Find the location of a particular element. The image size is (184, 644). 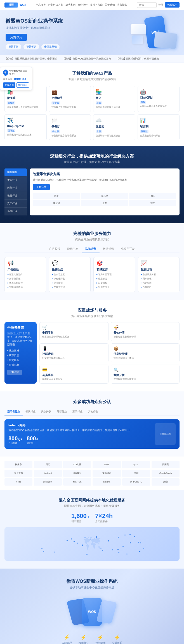

hero-3d-card2 is located at coordinates (138, 40).